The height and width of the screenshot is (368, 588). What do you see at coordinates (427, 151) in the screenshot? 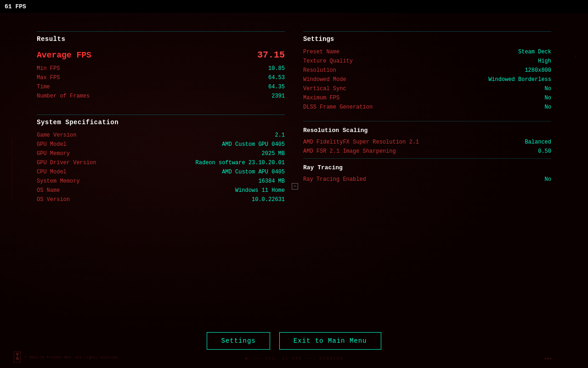
I see `fsr-sharpening-row: AMD FSR 2.1 Image Sharpening 0.50` at bounding box center [427, 151].